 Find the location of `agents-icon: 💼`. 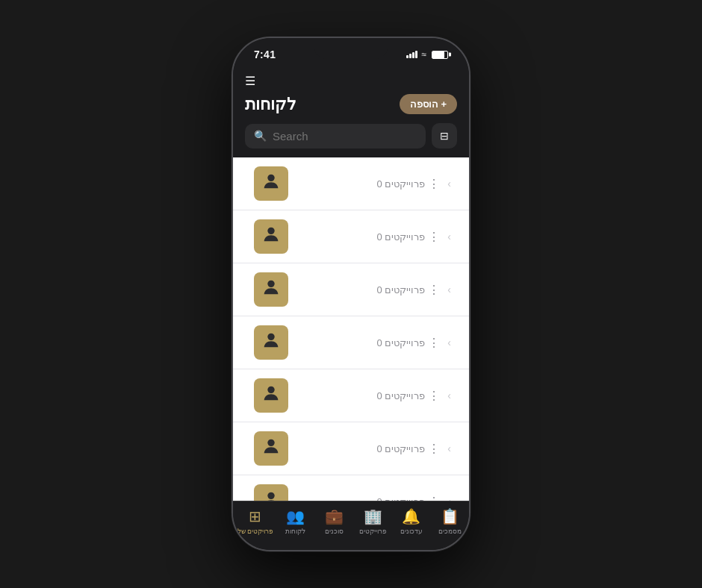

agents-icon: 💼 is located at coordinates (335, 516).